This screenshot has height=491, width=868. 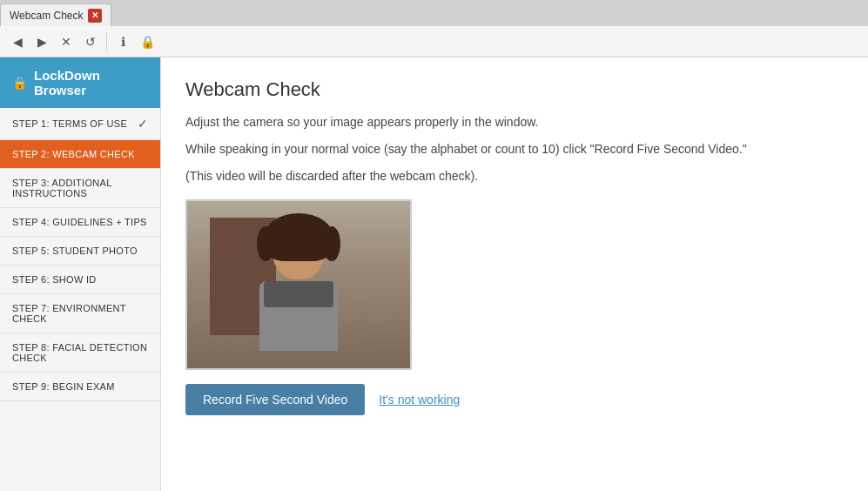 What do you see at coordinates (434, 42) in the screenshot?
I see `nav-bar: ◀ ▶ ✕ ↺ ℹ 🔒` at bounding box center [434, 42].